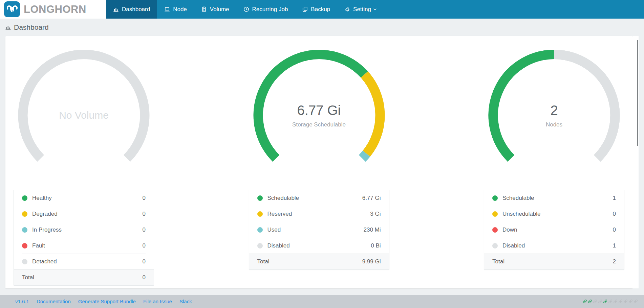  What do you see at coordinates (53, 302) in the screenshot?
I see `documentation-link: Documentation` at bounding box center [53, 302].